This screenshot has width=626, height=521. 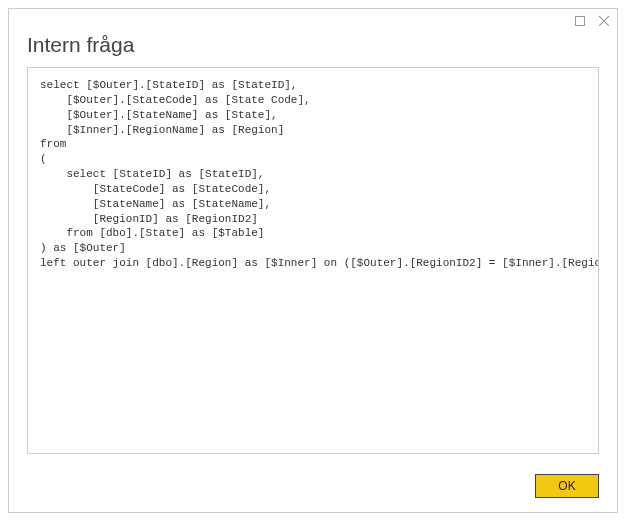 What do you see at coordinates (567, 486) in the screenshot?
I see `ok-button: OK` at bounding box center [567, 486].